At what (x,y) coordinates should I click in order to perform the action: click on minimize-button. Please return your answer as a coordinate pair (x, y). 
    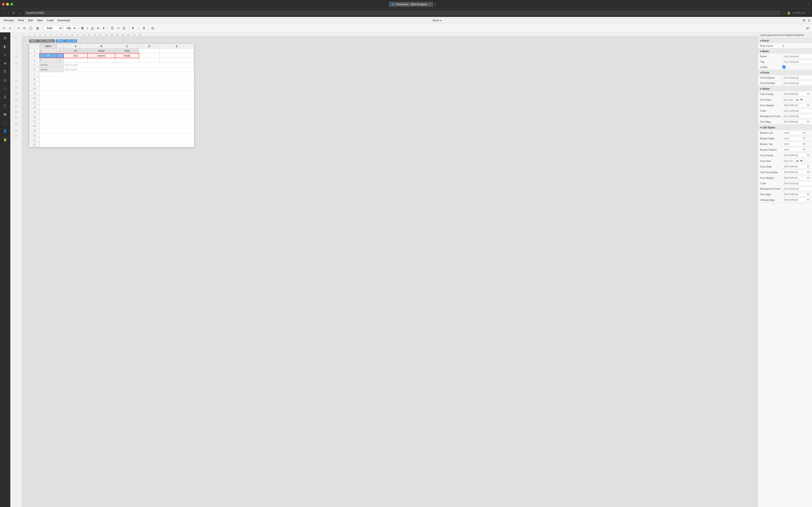
    Looking at the image, I should click on (7, 4).